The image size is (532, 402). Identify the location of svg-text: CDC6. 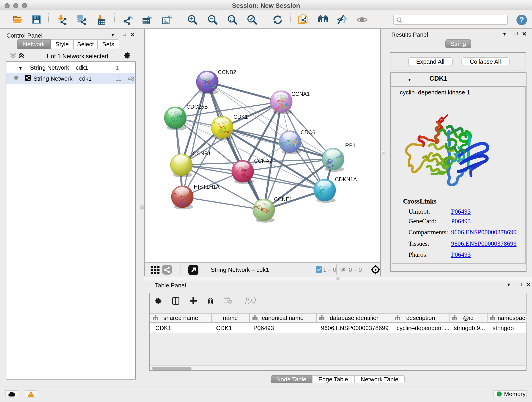
(308, 132).